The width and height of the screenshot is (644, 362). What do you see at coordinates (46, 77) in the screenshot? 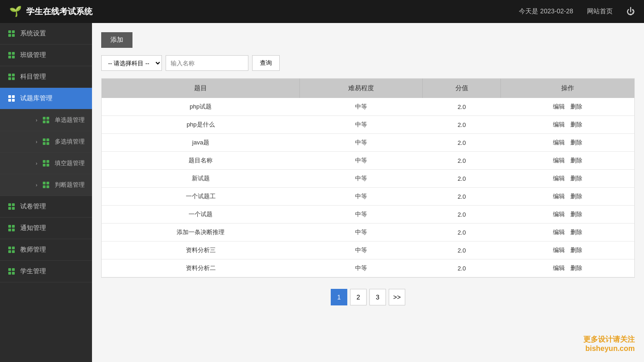
I see `sidebar-item-subject-management: 科目管理` at bounding box center [46, 77].